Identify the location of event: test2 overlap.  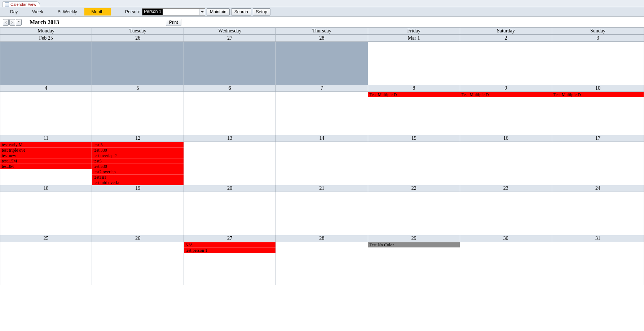
(138, 171).